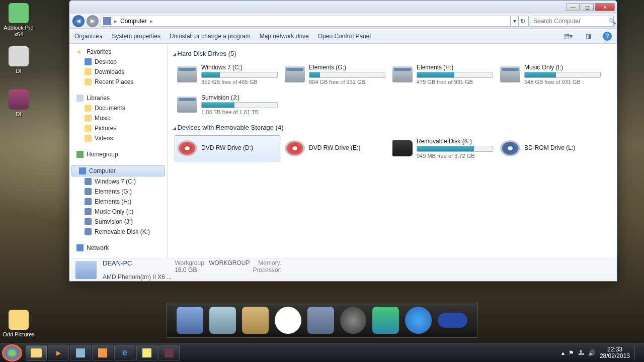 The height and width of the screenshot is (362, 644). Describe the element at coordinates (588, 36) in the screenshot. I see `preview-pane-button: ◨` at that location.